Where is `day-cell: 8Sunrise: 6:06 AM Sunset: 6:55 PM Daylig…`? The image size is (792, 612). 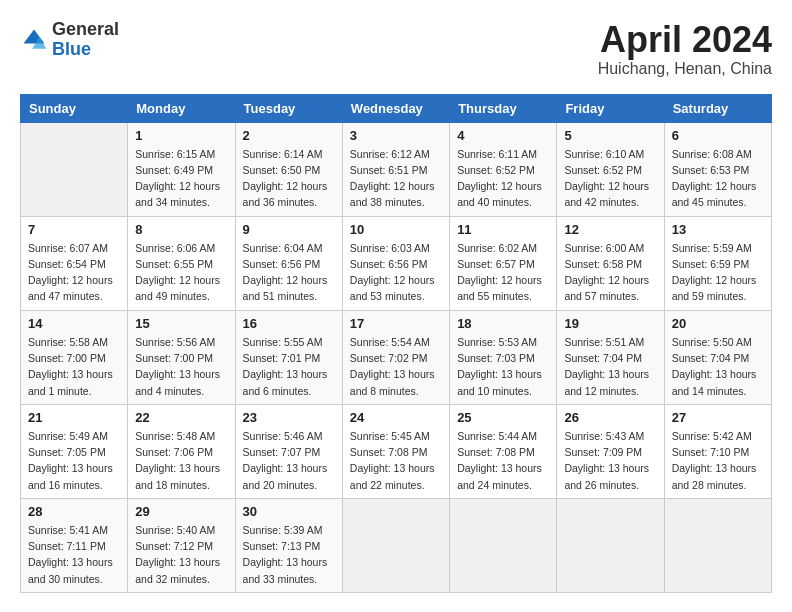
day-cell: 8Sunrise: 6:06 AM Sunset: 6:55 PM Daylig… is located at coordinates (182, 263).